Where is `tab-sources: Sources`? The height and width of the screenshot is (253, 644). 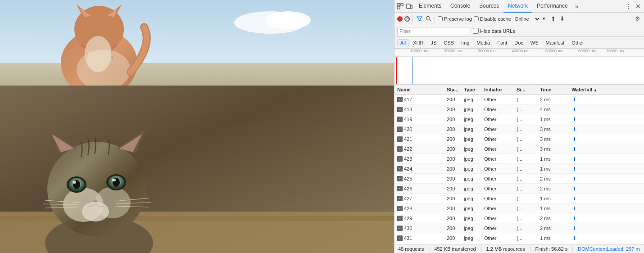
tab-sources: Sources is located at coordinates (489, 6).